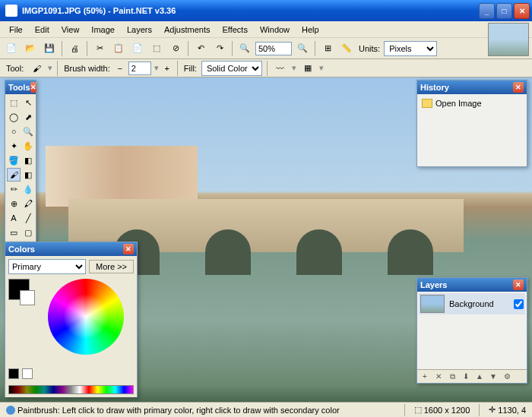 Image resolution: width=532 pixels, height=417 pixels. I want to click on colors-more-button: More >>, so click(111, 267).